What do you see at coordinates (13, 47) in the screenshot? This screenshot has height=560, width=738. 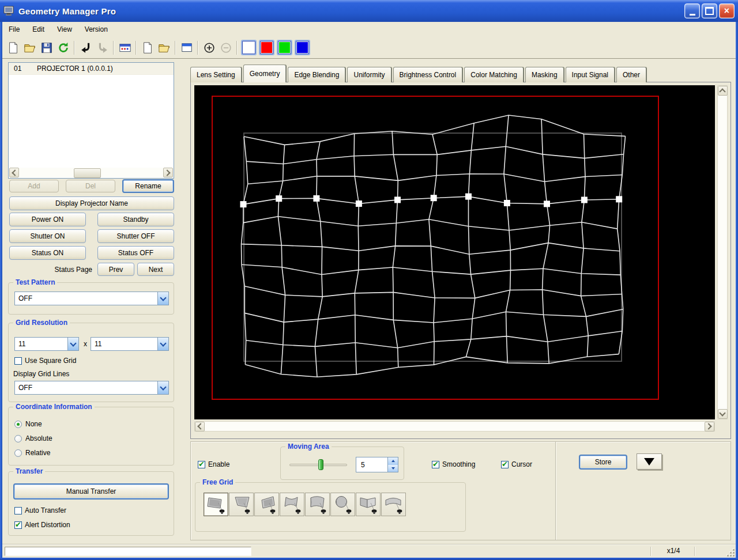 I see `new-file-icon` at bounding box center [13, 47].